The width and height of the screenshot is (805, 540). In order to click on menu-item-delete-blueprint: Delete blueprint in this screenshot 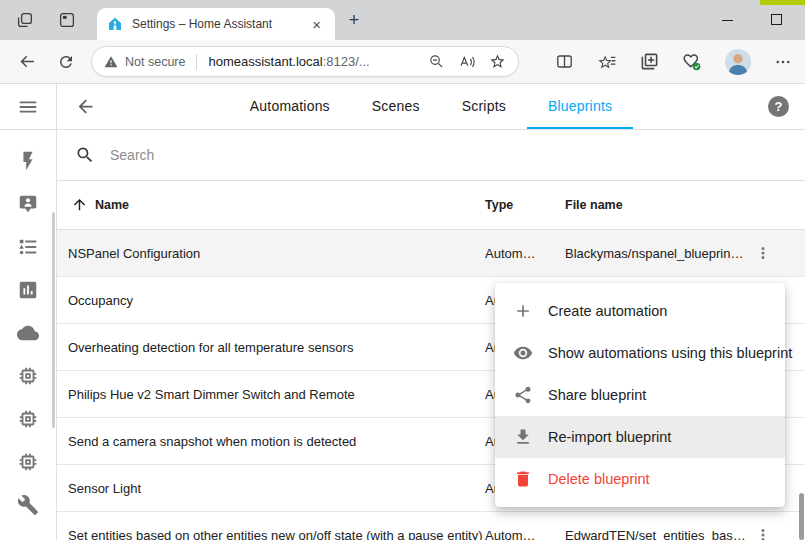, I will do `click(640, 479)`.